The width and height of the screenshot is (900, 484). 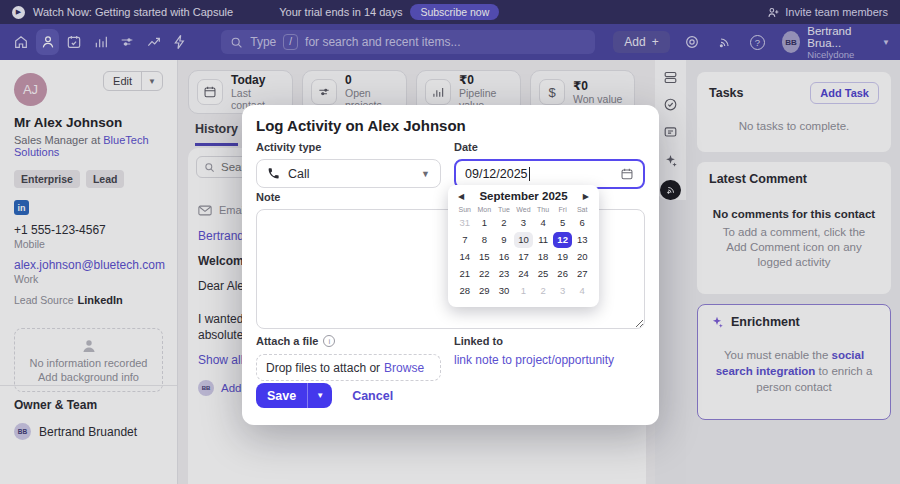 What do you see at coordinates (485, 257) in the screenshot?
I see `calendar-day: 15` at bounding box center [485, 257].